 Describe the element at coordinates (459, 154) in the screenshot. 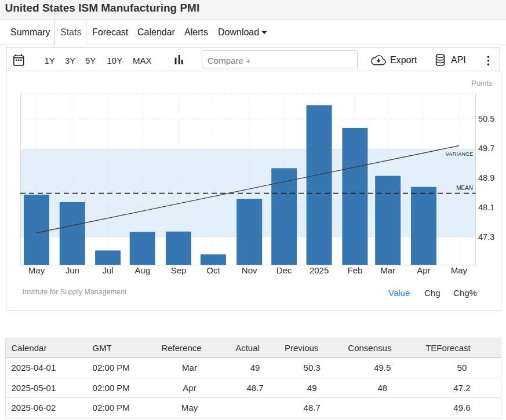

I see `svg-text: VARIANCE` at that location.